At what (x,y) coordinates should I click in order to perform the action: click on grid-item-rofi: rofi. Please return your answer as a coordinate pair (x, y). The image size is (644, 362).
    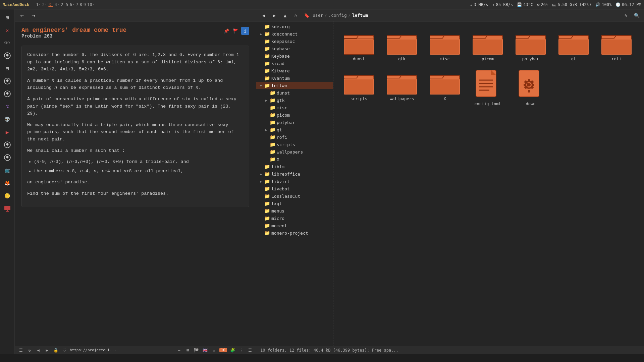
    Looking at the image, I should click on (616, 46).